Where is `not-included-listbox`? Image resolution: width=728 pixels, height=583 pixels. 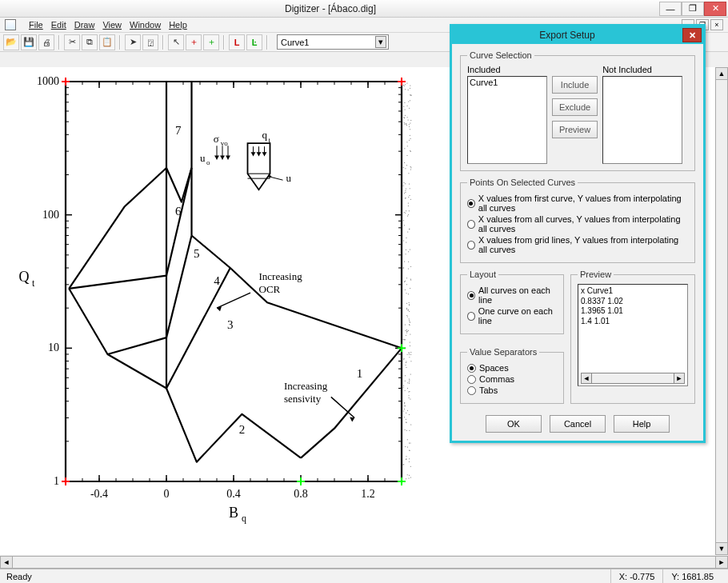
not-included-listbox is located at coordinates (642, 120).